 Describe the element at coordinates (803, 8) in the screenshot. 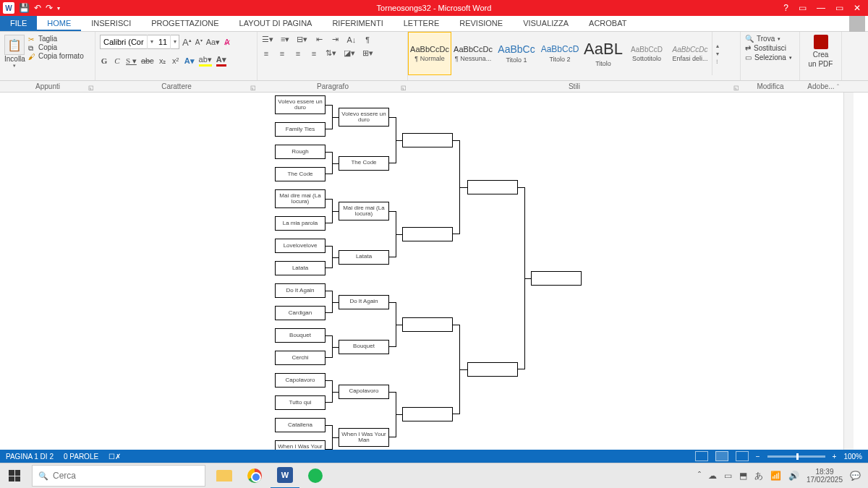

I see `ribbon-options-button: ▭` at that location.